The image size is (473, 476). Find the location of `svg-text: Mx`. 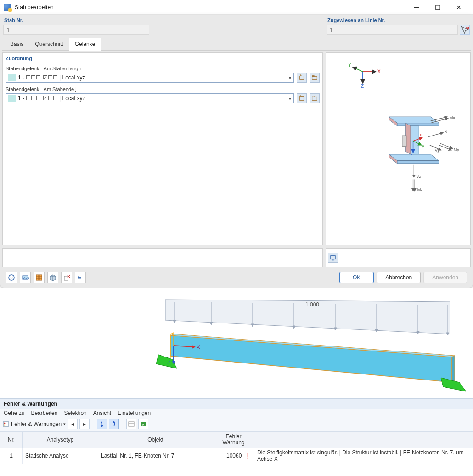

svg-text: Mx is located at coordinates (453, 118).